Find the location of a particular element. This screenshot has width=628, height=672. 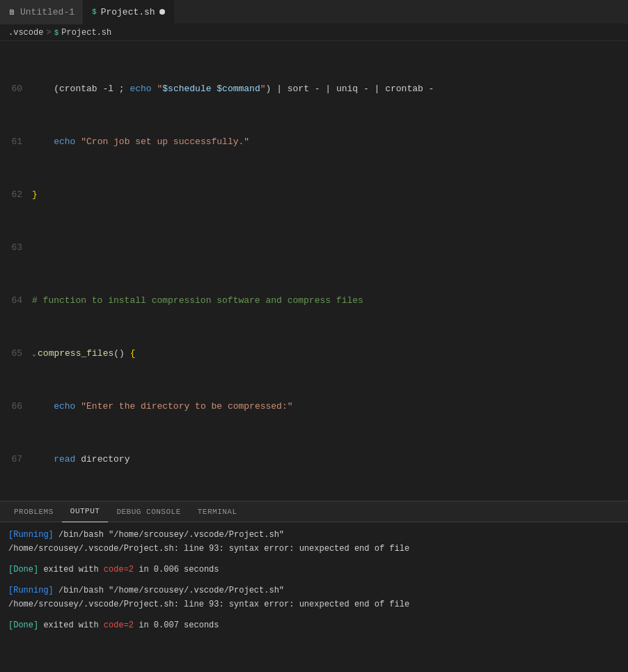

table-row: 64 # function to install compression sof… is located at coordinates (317, 301).